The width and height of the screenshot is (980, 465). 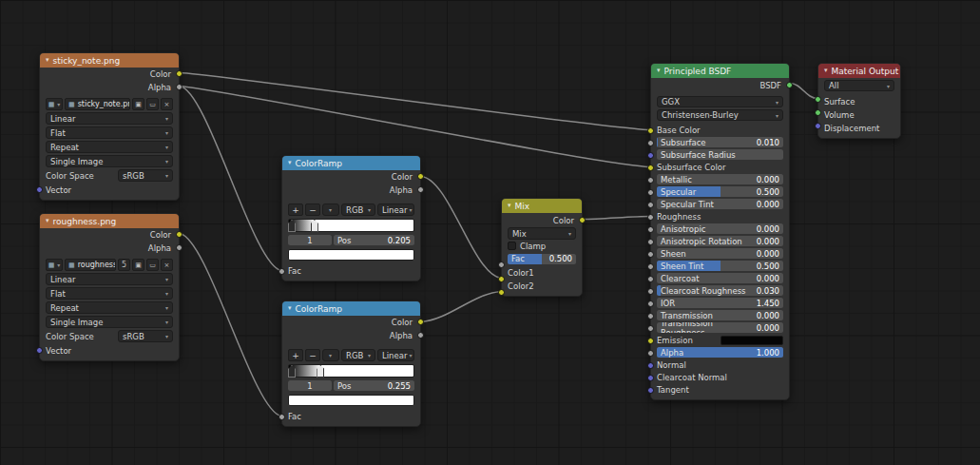 What do you see at coordinates (721, 253) in the screenshot?
I see `sheen-slider: Sheen0.000` at bounding box center [721, 253].